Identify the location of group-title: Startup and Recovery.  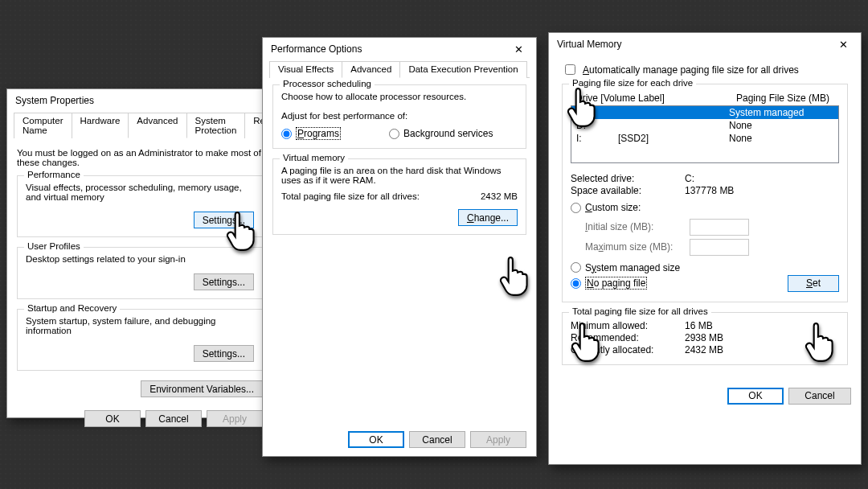
(72, 308).